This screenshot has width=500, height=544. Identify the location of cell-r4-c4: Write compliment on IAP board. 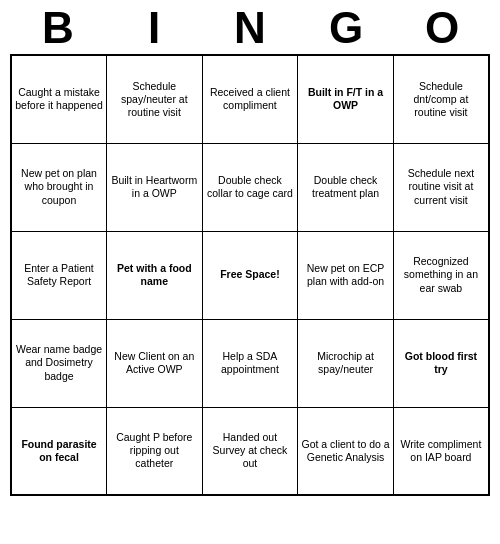
(441, 451).